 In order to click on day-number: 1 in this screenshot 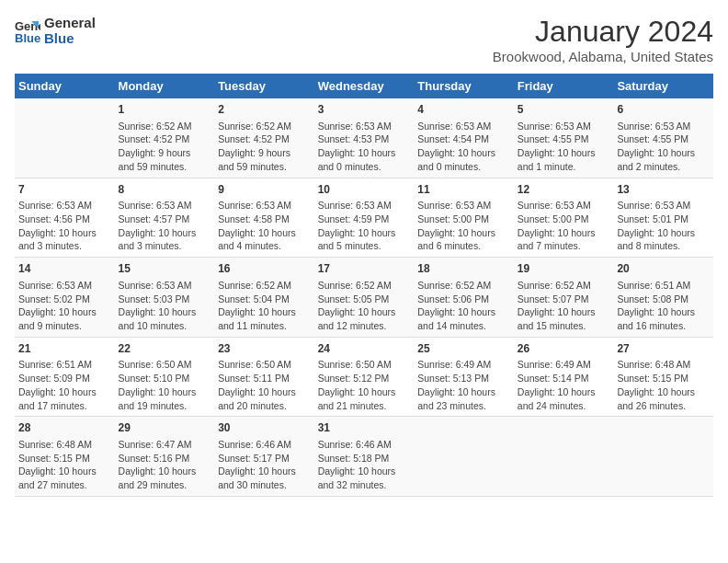, I will do `click(165, 110)`.